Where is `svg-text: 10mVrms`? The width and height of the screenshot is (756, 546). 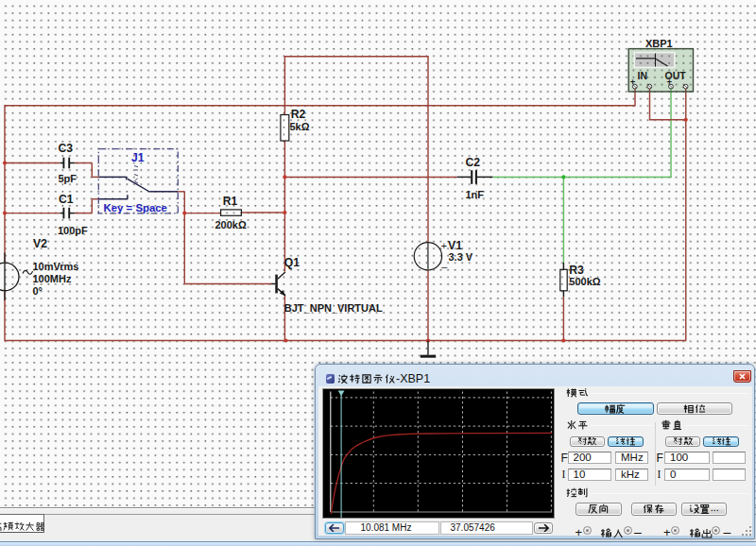 svg-text: 10mVrms is located at coordinates (57, 266).